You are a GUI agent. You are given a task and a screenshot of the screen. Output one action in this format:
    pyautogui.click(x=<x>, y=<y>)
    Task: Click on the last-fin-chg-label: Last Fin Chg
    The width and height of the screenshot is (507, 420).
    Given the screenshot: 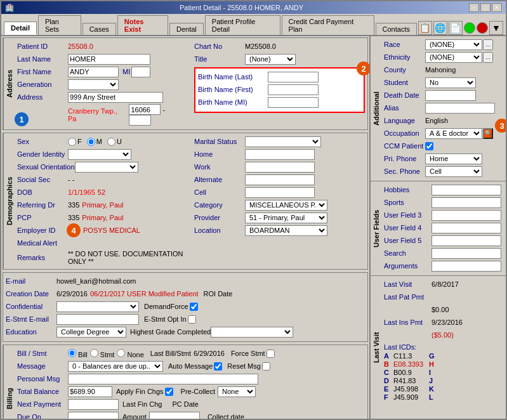 What is the action you would take?
    pyautogui.click(x=142, y=404)
    